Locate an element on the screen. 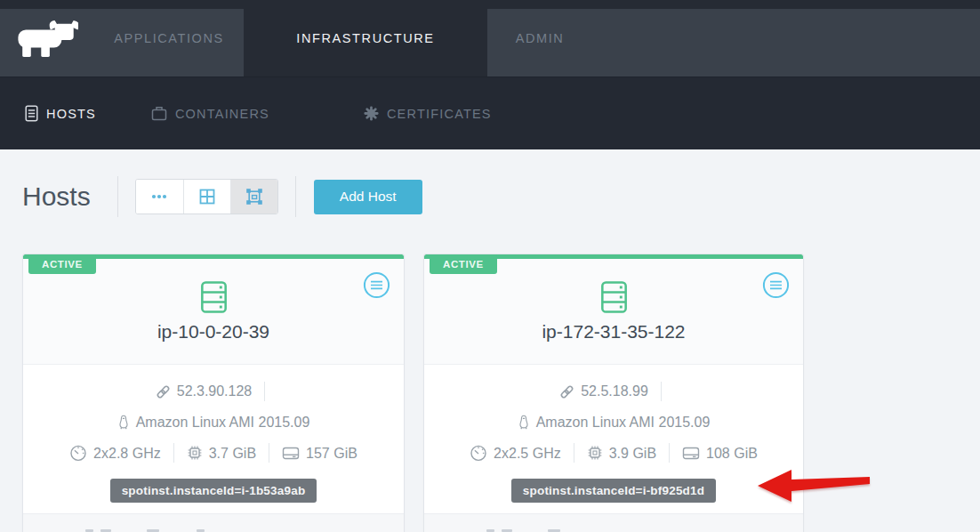 This screenshot has width=980, height=532. grid-view-button is located at coordinates (206, 197).